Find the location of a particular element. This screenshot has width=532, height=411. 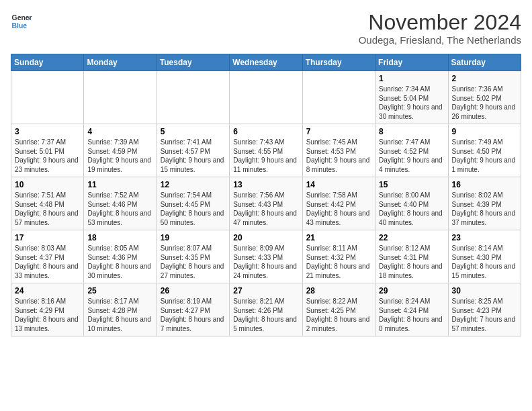

cell-content: Sunrise: 7:47 AMSunset: 4:52 PMDaylight:… is located at coordinates (411, 156).